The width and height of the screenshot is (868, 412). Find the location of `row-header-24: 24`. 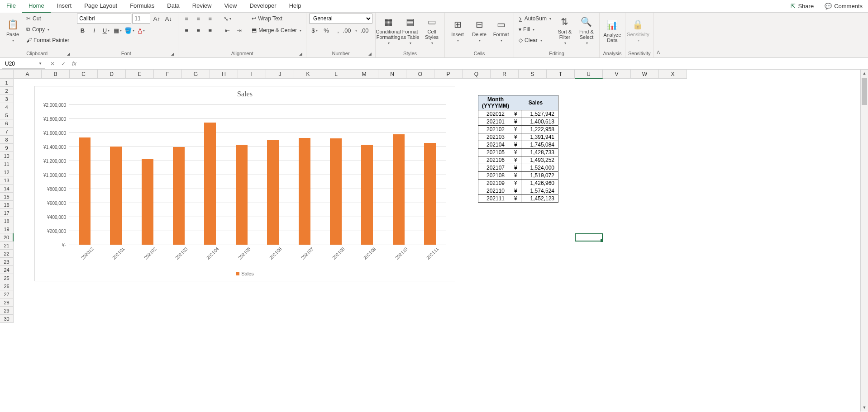

row-header-24: 24 is located at coordinates (7, 270).